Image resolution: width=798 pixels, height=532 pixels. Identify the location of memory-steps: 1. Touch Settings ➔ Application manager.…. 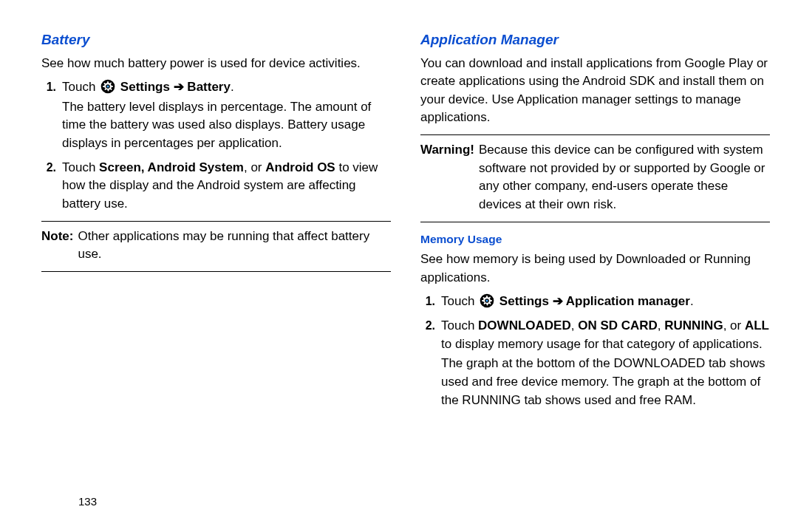
(596, 351).